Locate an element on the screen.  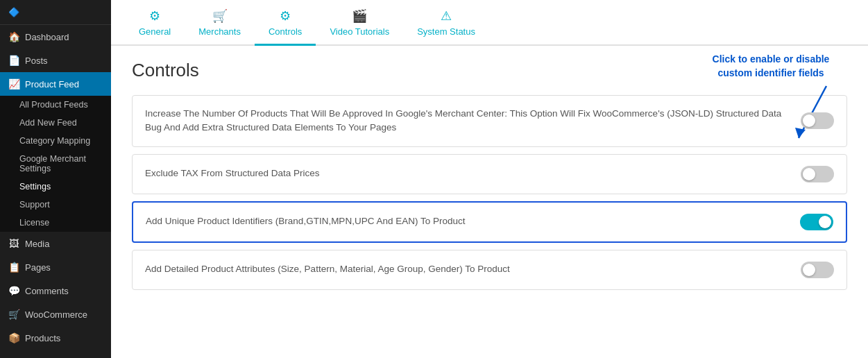
tab-label: System Status is located at coordinates (446, 32).